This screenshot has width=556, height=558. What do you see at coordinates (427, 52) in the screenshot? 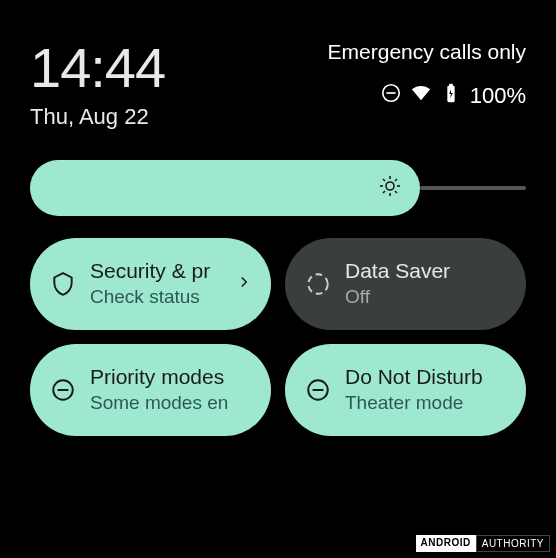
I see `network-status: Emergency calls only` at bounding box center [427, 52].